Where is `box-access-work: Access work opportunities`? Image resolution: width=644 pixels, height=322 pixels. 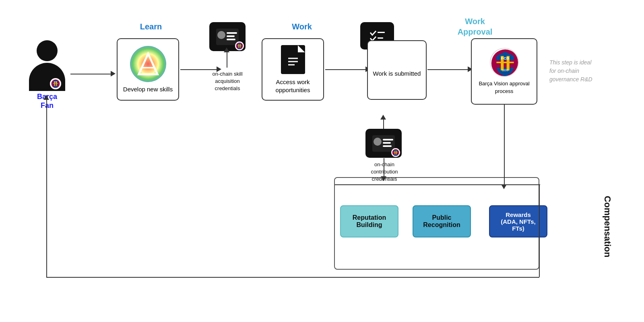
box-access-work: Access work opportunities is located at coordinates (293, 69).